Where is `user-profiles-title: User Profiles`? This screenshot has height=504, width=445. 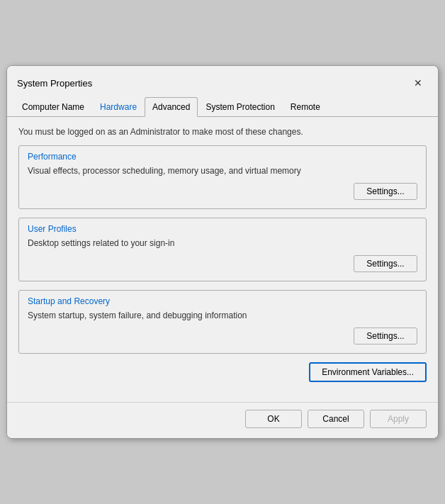
user-profiles-title: User Profiles is located at coordinates (222, 229).